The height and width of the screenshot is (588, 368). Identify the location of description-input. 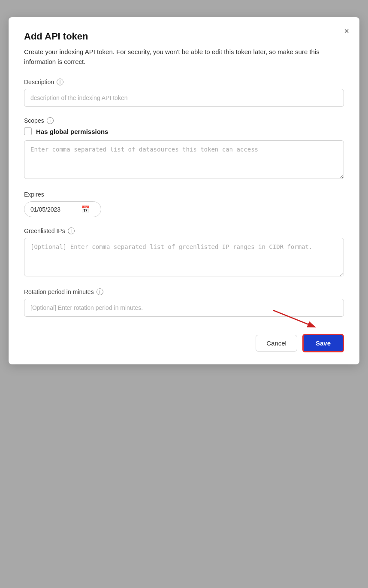
(184, 98).